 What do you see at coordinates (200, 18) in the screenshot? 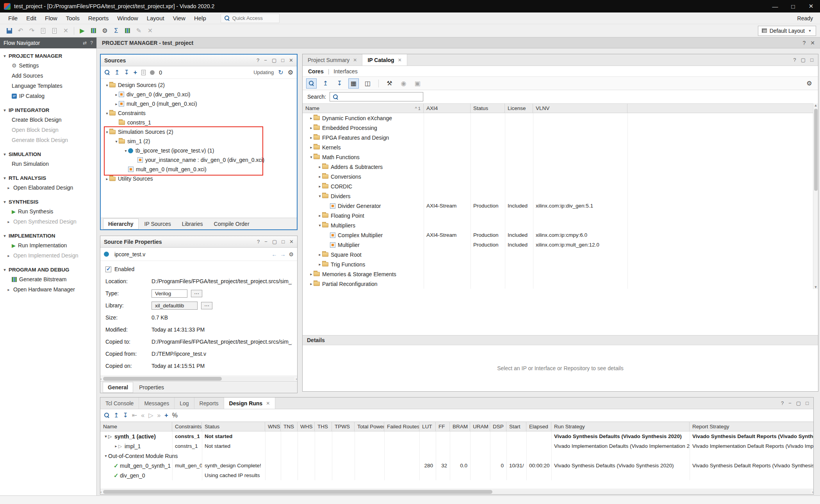
I see `menu-item-help: Help` at bounding box center [200, 18].